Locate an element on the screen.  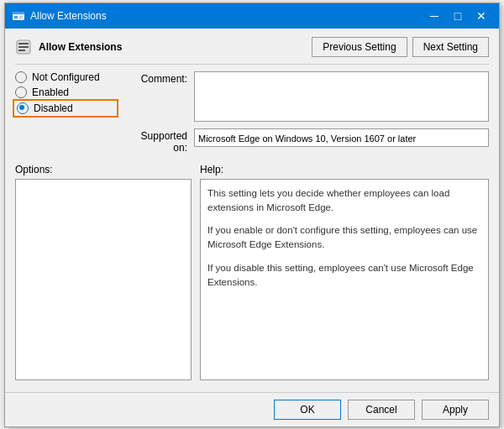
dialog-title: Allow Extensions is located at coordinates (81, 47).